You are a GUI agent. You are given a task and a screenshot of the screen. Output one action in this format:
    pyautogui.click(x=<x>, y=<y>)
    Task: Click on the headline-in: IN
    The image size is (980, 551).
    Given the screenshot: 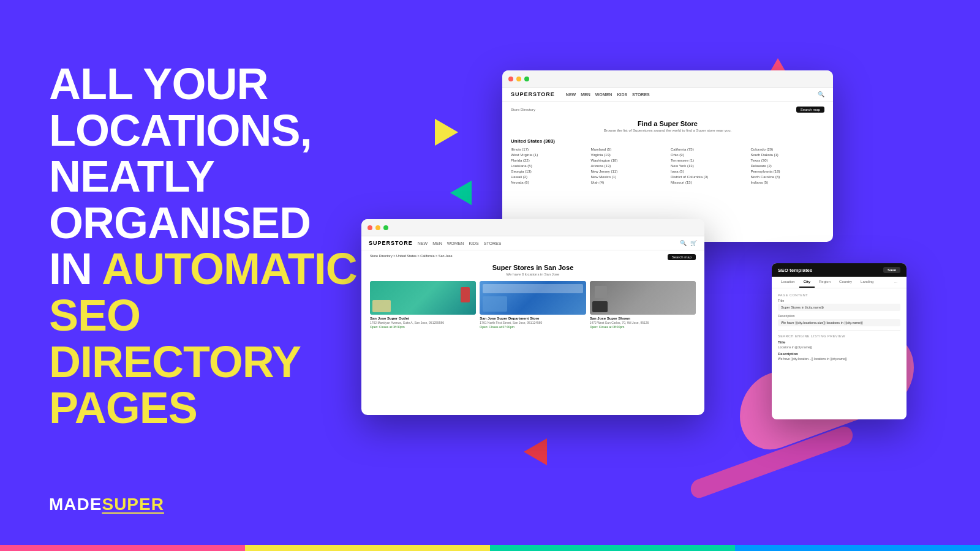 What is the action you would take?
    pyautogui.click(x=75, y=269)
    